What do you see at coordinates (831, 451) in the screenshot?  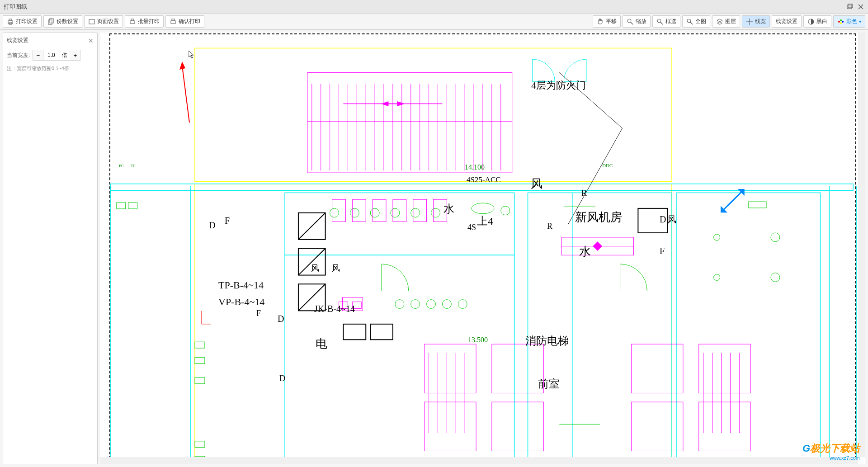 I see `watermark: G极光下载站 www.xz7.com` at bounding box center [831, 451].